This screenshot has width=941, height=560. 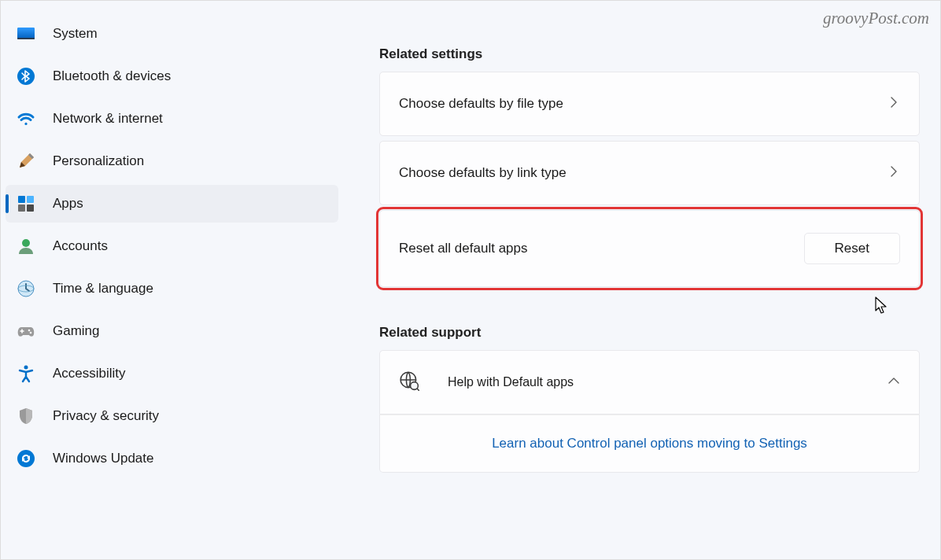 I want to click on sidebar-item-label: Time & language, so click(x=103, y=289).